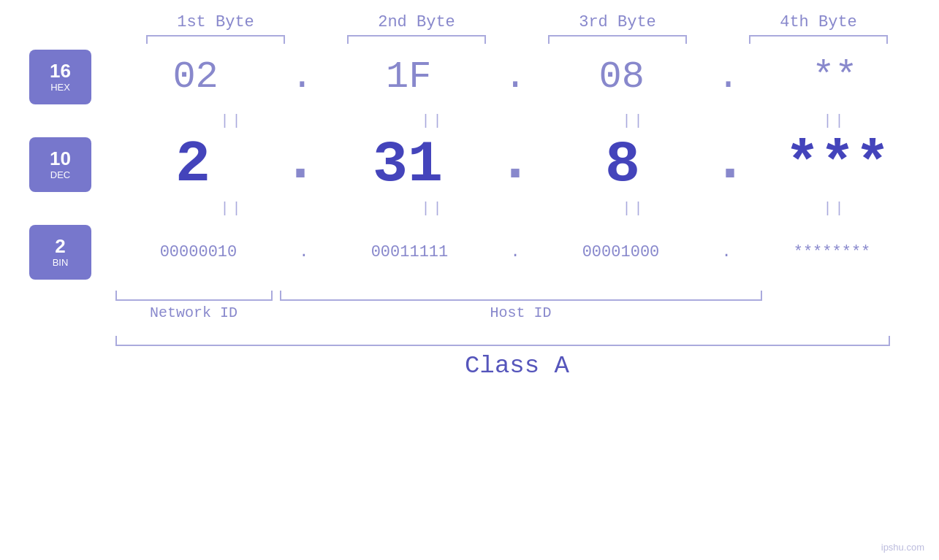 The image size is (939, 560). I want to click on dec-badge: 10 DEC, so click(60, 165).